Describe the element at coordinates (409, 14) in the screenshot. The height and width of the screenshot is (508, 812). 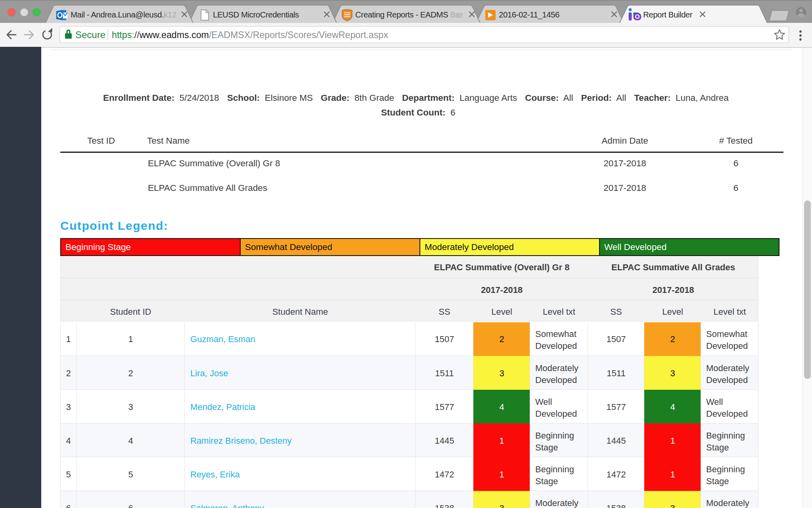
I see `svg-text: Creating Reports - EADMS Bas` at that location.